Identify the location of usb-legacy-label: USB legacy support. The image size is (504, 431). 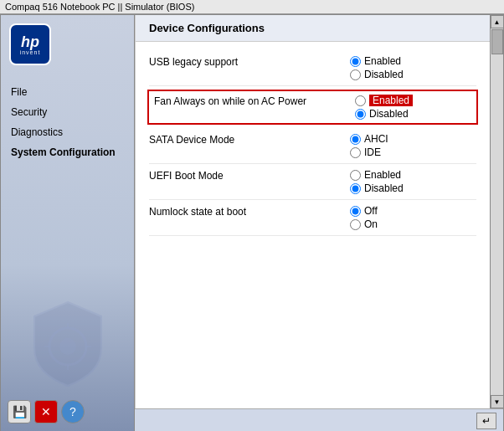
(249, 62).